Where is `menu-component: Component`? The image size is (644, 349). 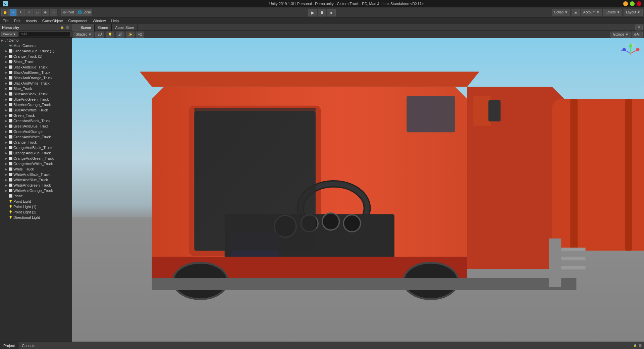
menu-component: Component is located at coordinates (78, 21).